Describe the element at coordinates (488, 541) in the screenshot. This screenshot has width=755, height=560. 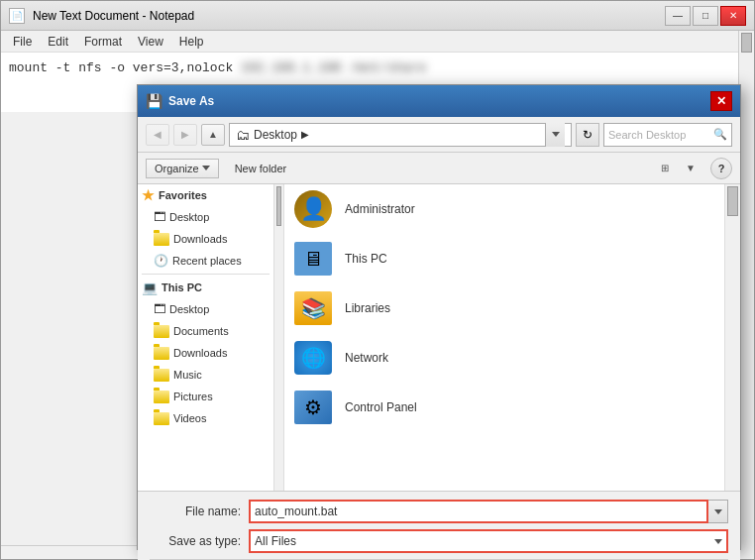
I see `savetype-dropdown: All Files` at that location.